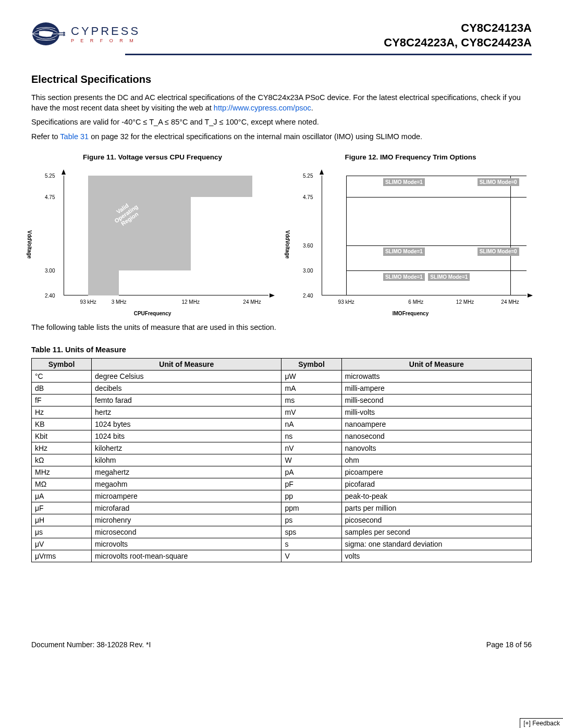  Describe the element at coordinates (85, 34) in the screenshot. I see `logo: CYPRESS P E R F O R M` at that location.